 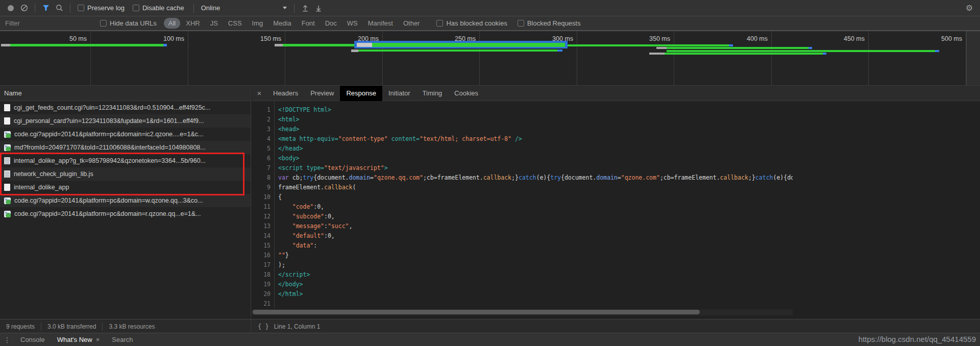 I want to click on filter-type-ws: WS, so click(x=352, y=23).